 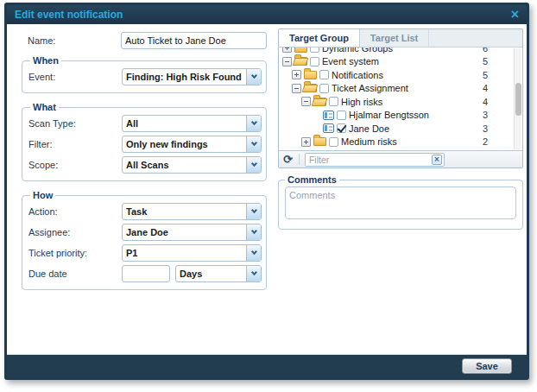 What do you see at coordinates (401, 75) in the screenshot?
I see `tree-row: Notifications5` at bounding box center [401, 75].